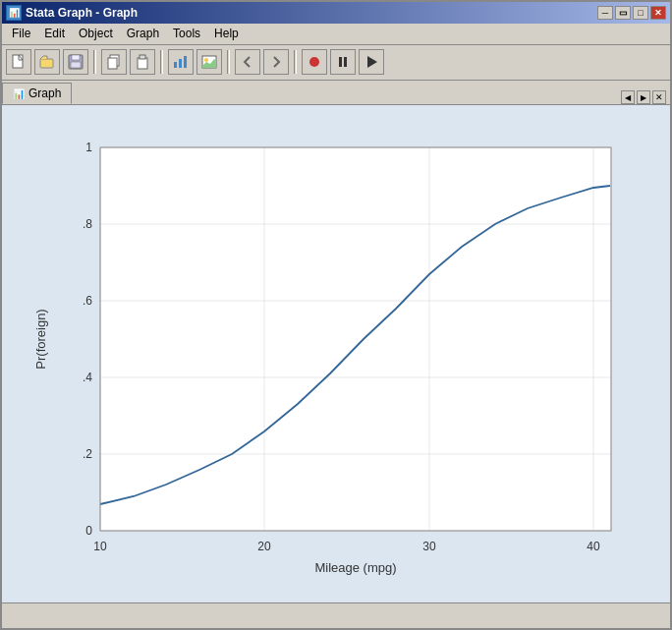 This screenshot has width=672, height=630. What do you see at coordinates (87, 377) in the screenshot?
I see `svg-text: .4` at bounding box center [87, 377].